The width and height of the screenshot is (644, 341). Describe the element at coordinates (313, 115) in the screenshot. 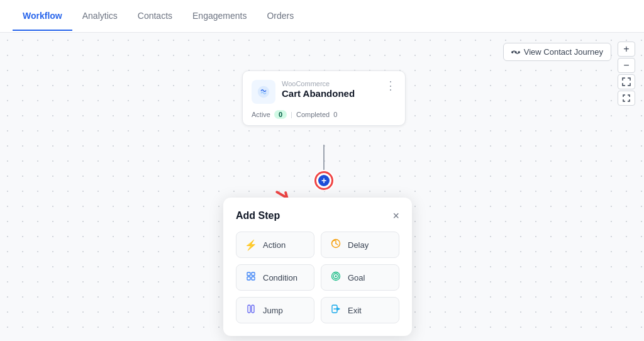

I see `completed-label: Completed` at that location.